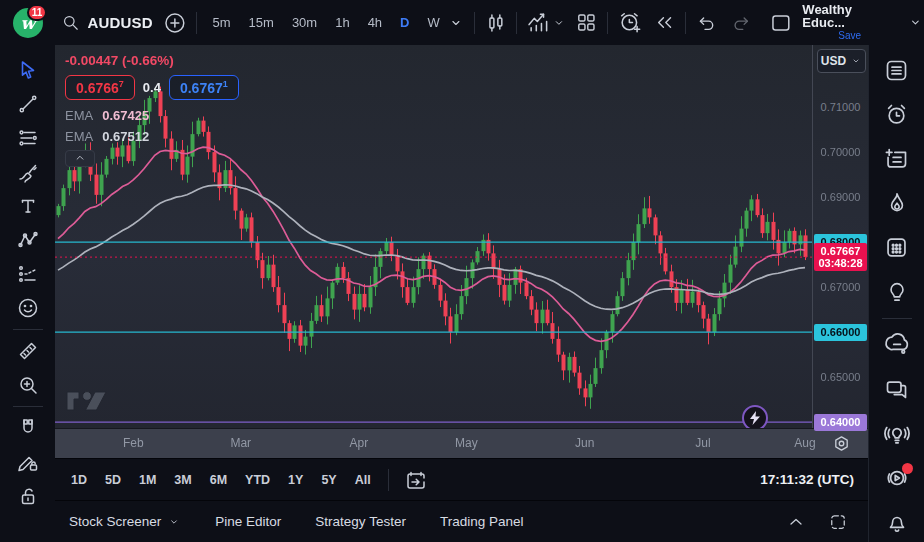 Image resolution: width=924 pixels, height=542 pixels. What do you see at coordinates (342, 22) in the screenshot?
I see `interval-1h: 1h` at bounding box center [342, 22].